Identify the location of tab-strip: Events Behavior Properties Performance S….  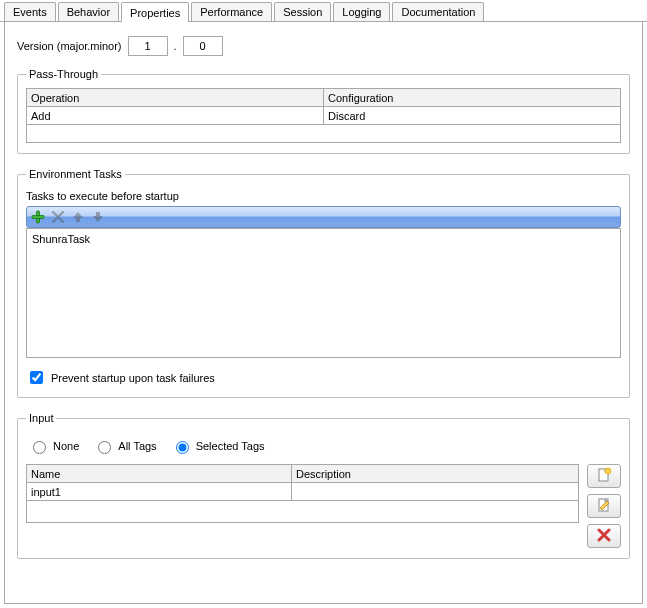
(324, 11).